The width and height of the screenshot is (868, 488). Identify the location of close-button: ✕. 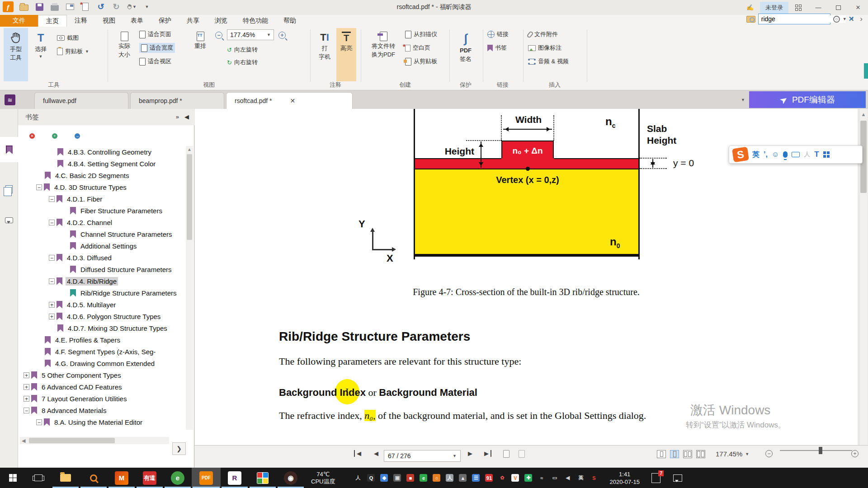
(858, 7).